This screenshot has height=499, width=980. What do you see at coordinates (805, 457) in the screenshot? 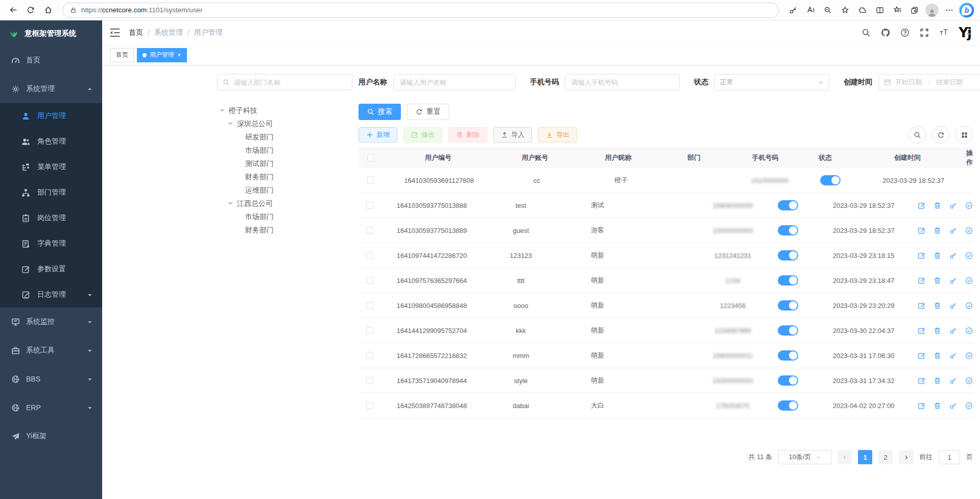
I see `page-size-select: 10条/页` at bounding box center [805, 457].